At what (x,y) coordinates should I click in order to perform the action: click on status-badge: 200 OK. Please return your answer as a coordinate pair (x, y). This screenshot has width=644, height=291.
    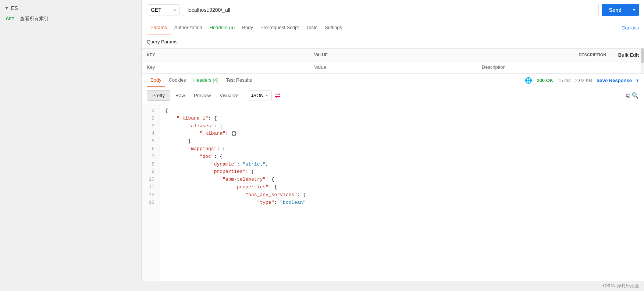
    Looking at the image, I should click on (545, 80).